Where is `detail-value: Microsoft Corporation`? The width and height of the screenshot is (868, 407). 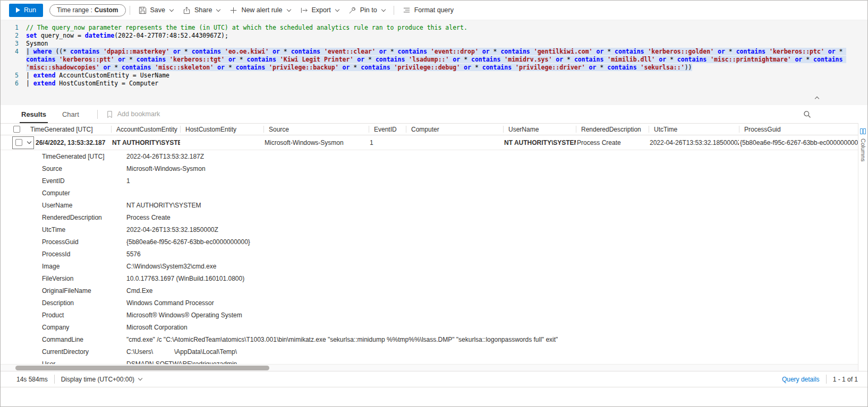 detail-value: Microsoft Corporation is located at coordinates (157, 327).